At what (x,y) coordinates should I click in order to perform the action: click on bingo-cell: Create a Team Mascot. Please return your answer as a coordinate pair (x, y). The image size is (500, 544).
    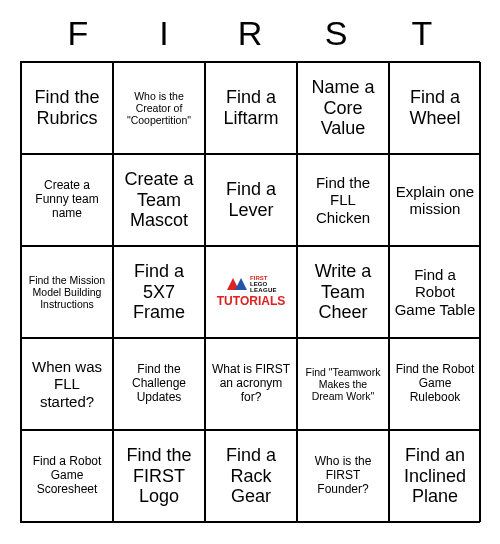
    Looking at the image, I should click on (159, 200).